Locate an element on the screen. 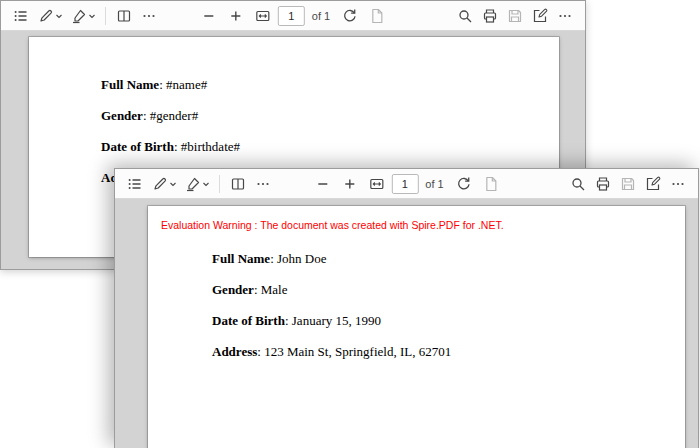 This screenshot has width=700, height=448. field-value: 123 Main St, Springfield, IL, 62701 is located at coordinates (358, 352).